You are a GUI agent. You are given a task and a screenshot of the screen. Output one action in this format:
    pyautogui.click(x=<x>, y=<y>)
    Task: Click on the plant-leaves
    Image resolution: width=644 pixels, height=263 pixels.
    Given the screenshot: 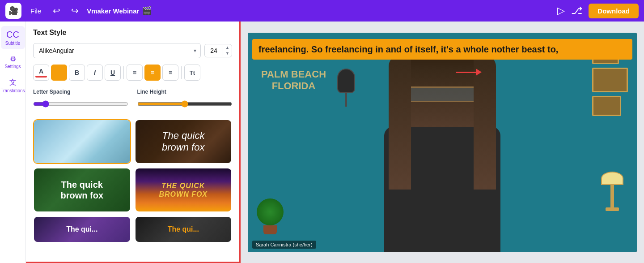 What is the action you would take?
    pyautogui.click(x=270, y=212)
    